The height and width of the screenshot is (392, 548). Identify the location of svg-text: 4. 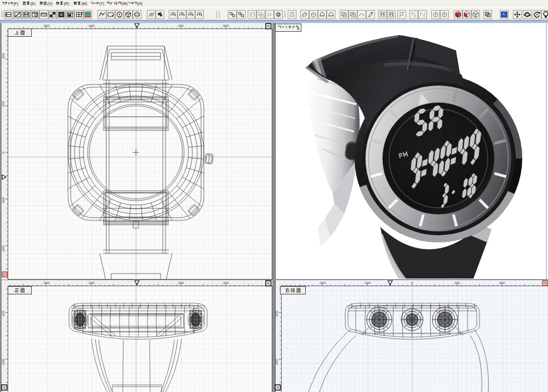
(298, 29).